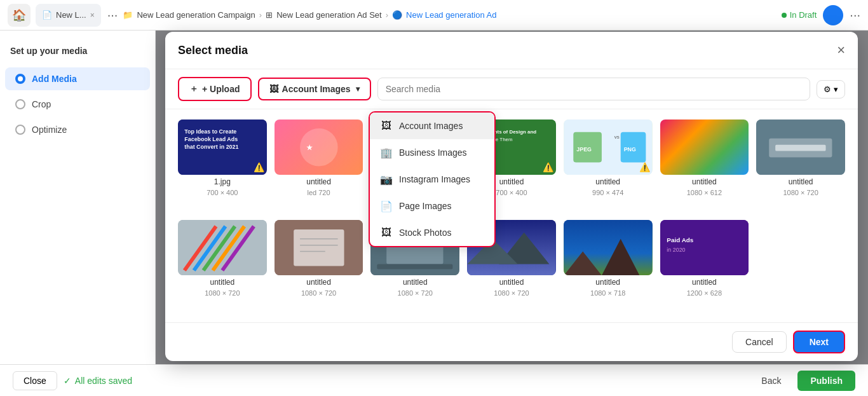  Describe the element at coordinates (826, 381) in the screenshot. I see `publish-button: Publish` at that location.